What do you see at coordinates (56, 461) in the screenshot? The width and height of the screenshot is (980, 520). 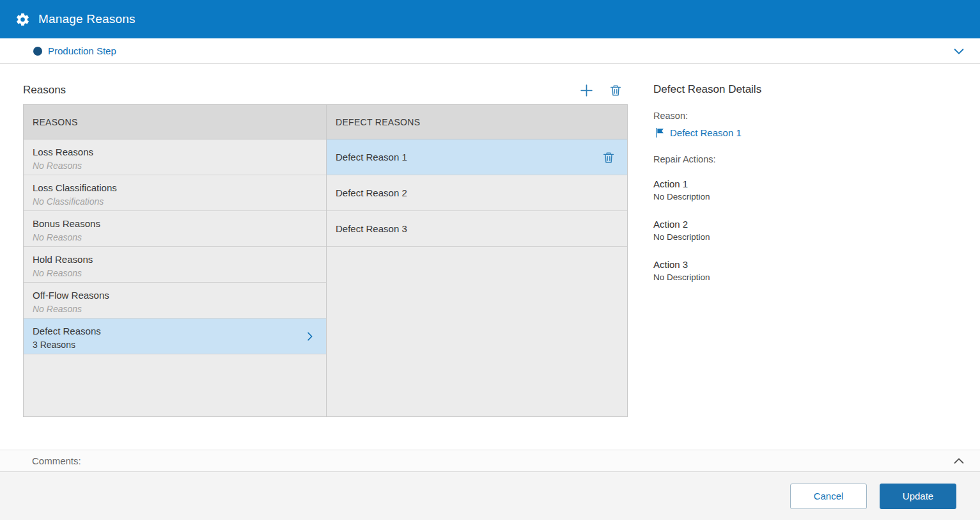 I see `comments-label: Comments:` at bounding box center [56, 461].